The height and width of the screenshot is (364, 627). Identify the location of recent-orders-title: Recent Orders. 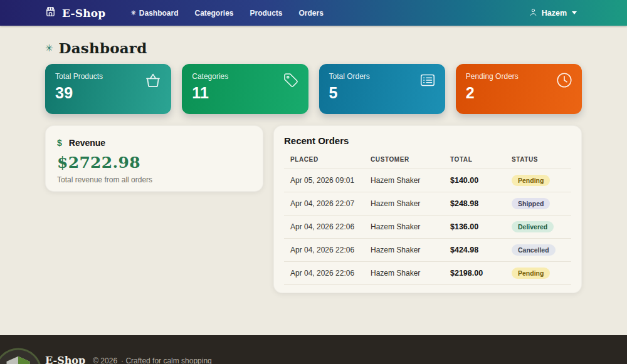
(428, 140).